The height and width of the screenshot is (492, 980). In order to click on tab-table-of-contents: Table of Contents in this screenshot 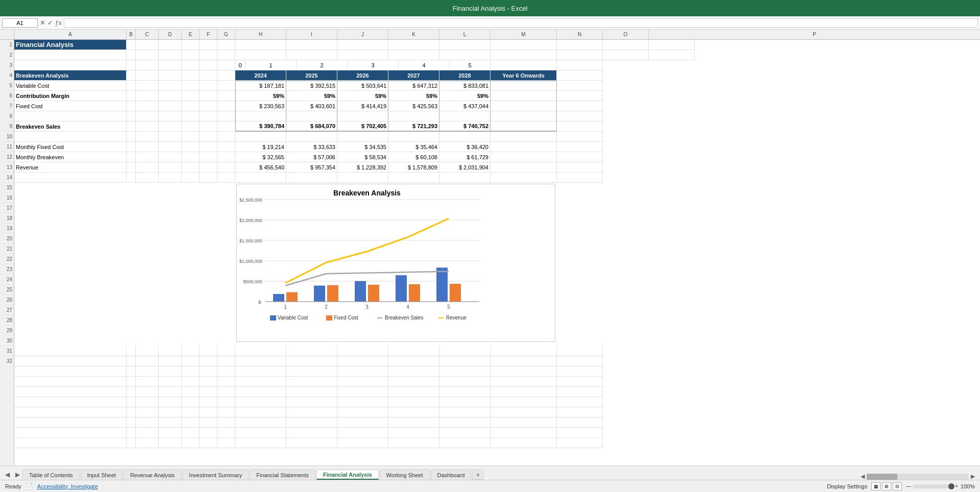, I will do `click(51, 475)`.